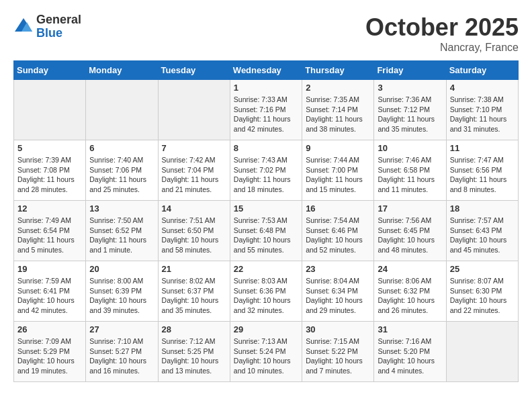 The height and width of the screenshot is (411, 532). Describe the element at coordinates (410, 114) in the screenshot. I see `day-info: Sunrise: 7:36 AM Sunset: 7:12 PM Dayligh…` at that location.